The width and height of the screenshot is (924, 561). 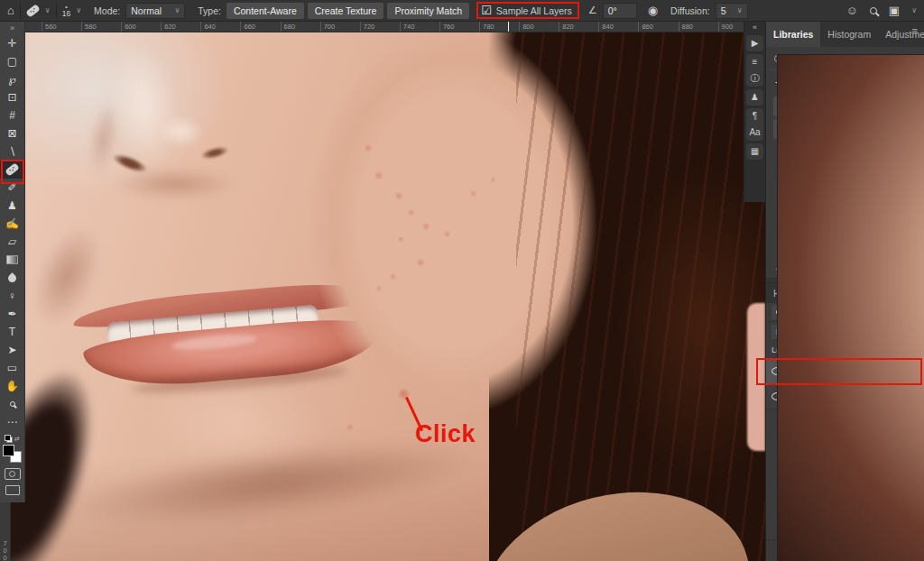 What do you see at coordinates (428, 11) in the screenshot?
I see `type-proximity-match-button: Proximity Match` at bounding box center [428, 11].